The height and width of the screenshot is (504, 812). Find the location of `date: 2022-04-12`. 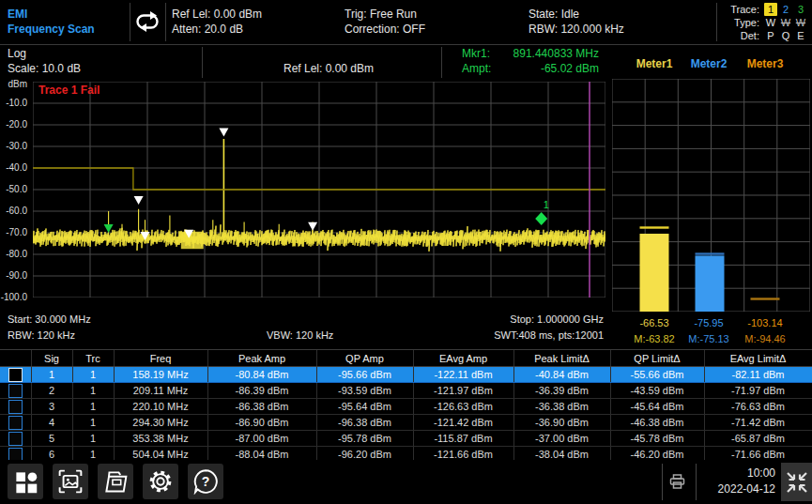

date: 2022-04-12 is located at coordinates (735, 490).